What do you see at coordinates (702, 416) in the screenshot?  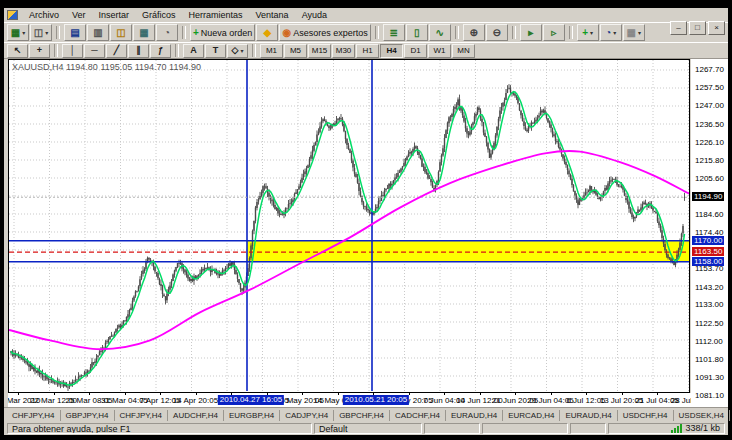 I see `chart-tab-usdsek-h4: USDSEK,H4` at bounding box center [702, 416].